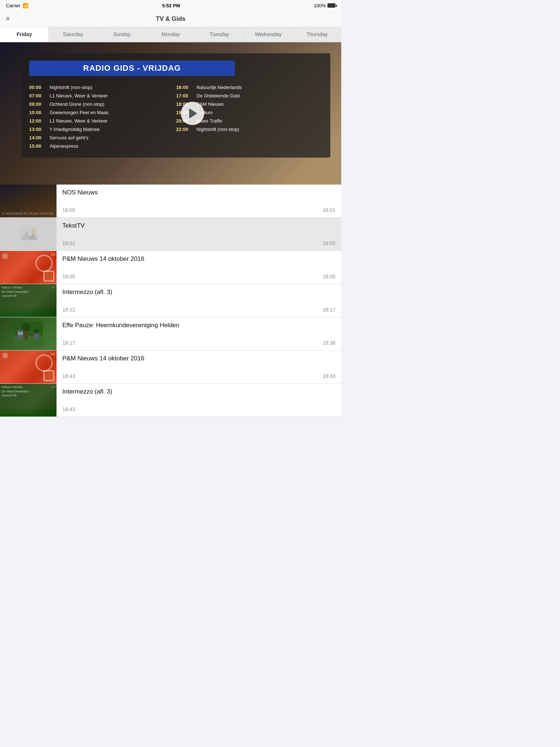  I want to click on list-item: Effe Pauze: Heemkundevereniging Helden 1…, so click(171, 334).